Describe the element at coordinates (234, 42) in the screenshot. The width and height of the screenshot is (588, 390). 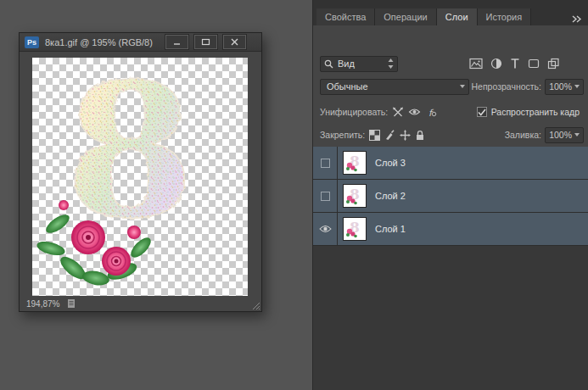
I see `close-icon` at that location.